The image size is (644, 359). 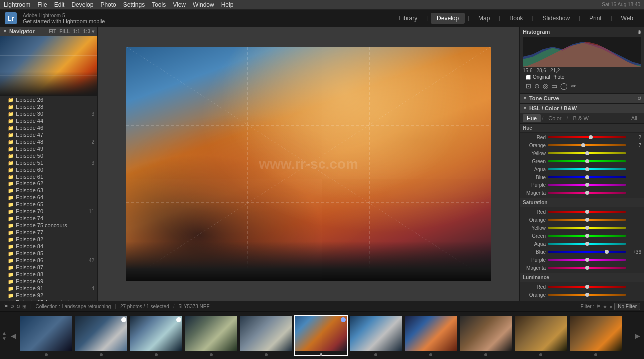 I want to click on tab-web: Web, so click(x=627, y=18).